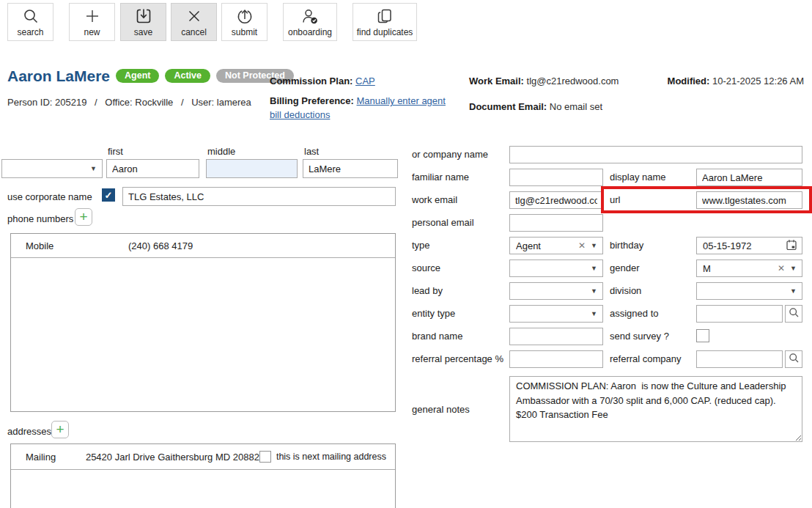 This screenshot has width=812, height=508. I want to click on birthday-label: birthday, so click(627, 245).